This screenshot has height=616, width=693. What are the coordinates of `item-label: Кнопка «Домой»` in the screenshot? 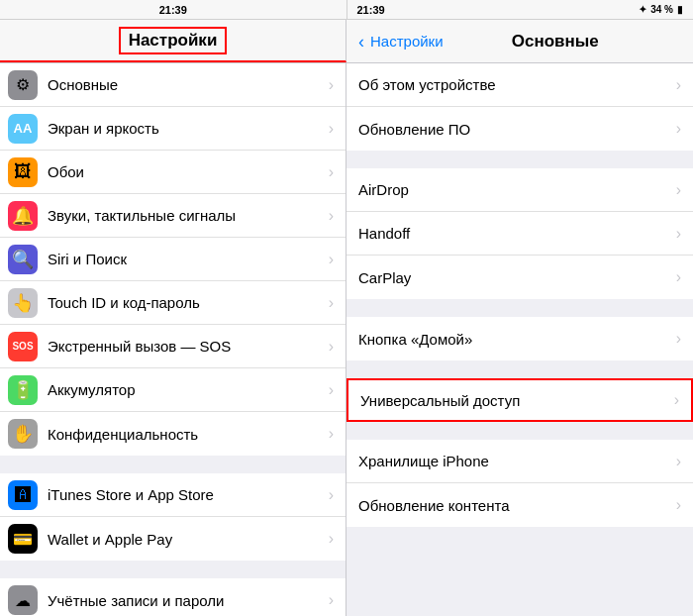 It's located at (517, 339).